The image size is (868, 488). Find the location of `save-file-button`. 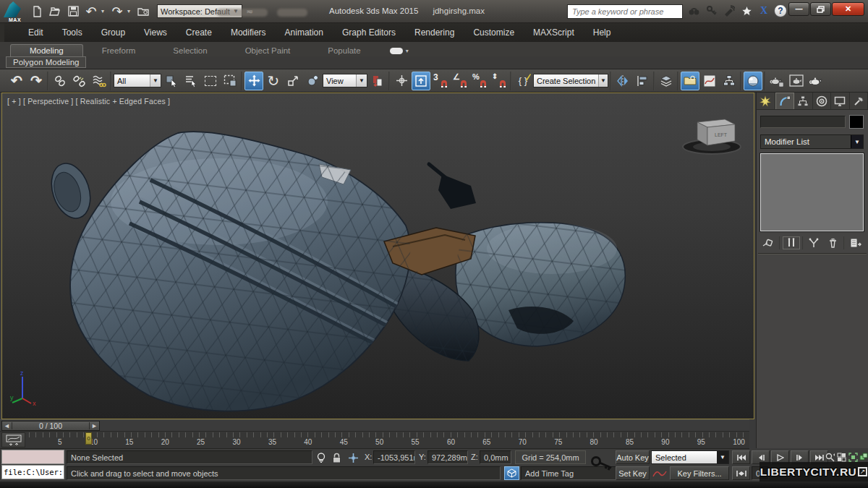

save-file-button is located at coordinates (73, 12).